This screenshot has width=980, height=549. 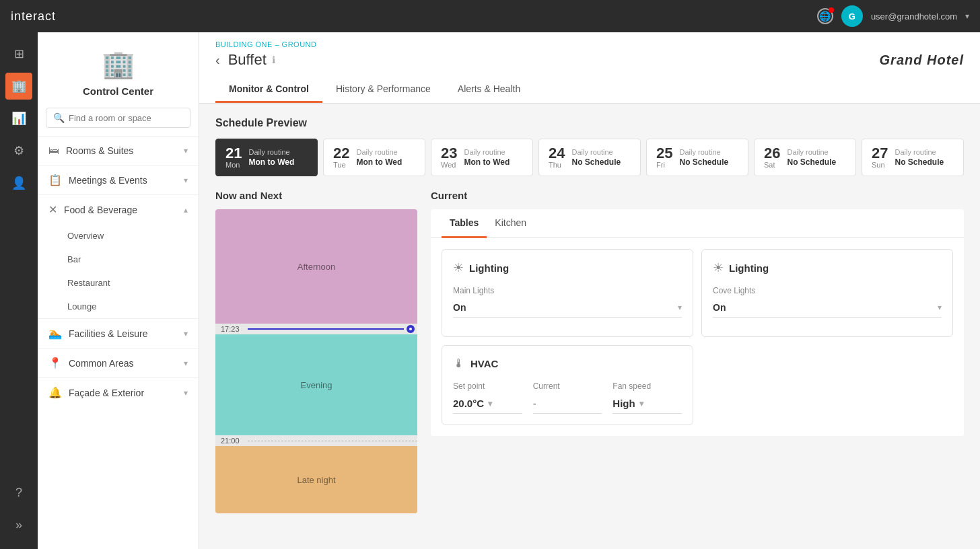 I want to click on routine-name-21: Mon to Wed, so click(x=271, y=162).